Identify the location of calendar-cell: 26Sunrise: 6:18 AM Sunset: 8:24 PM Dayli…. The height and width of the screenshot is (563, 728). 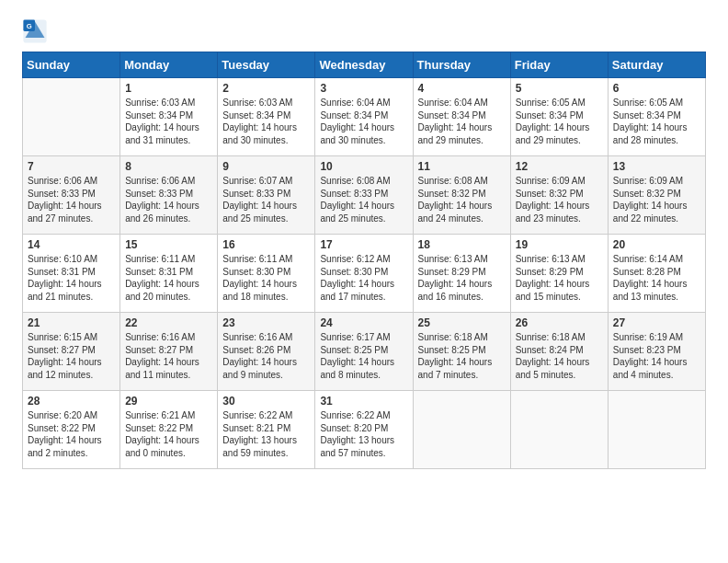
(559, 351).